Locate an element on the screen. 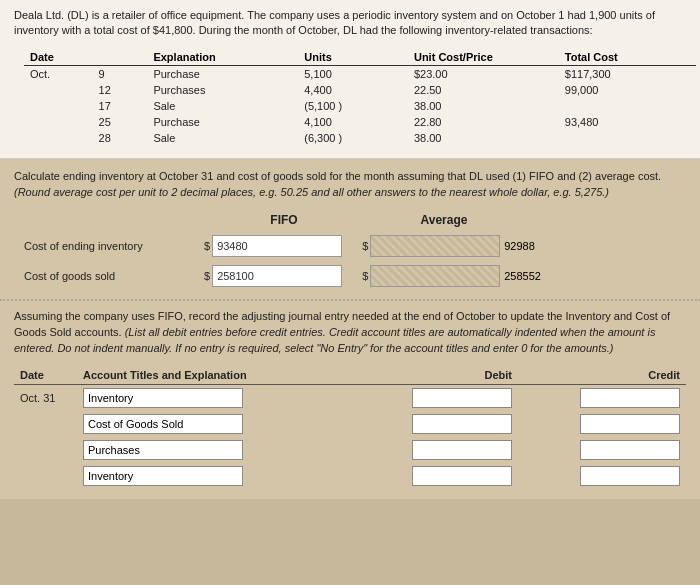  calc-instruction: Calculate ending inventory at October 31… is located at coordinates (338, 176).